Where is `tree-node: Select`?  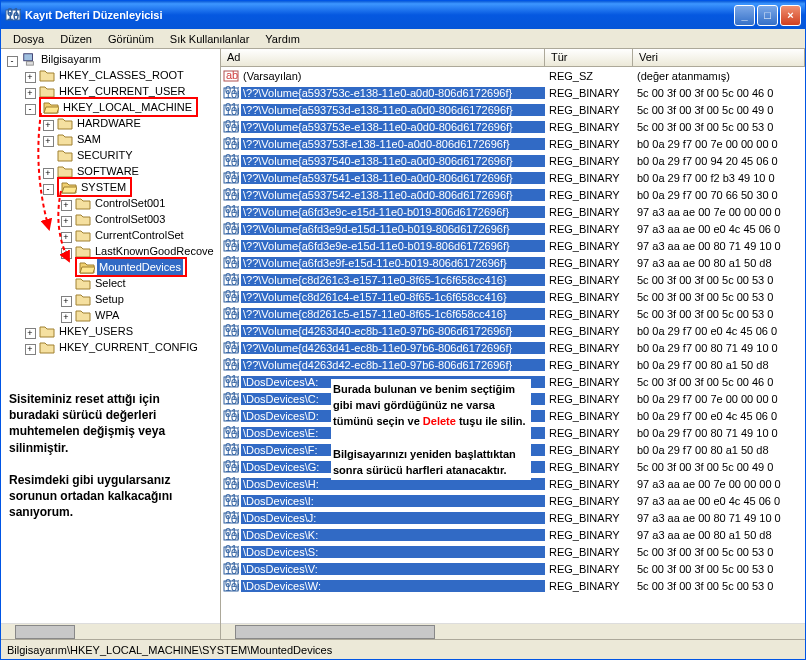 tree-node: Select is located at coordinates (112, 283).